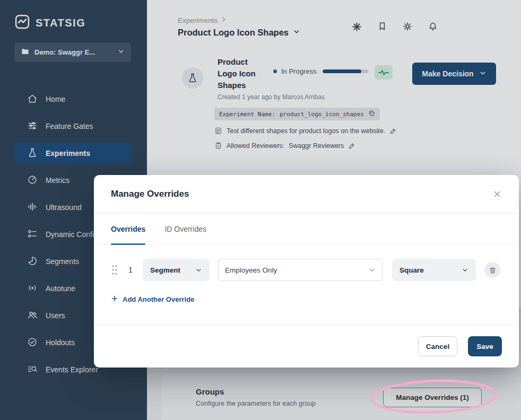  What do you see at coordinates (128, 229) in the screenshot?
I see `tab-overrides: Overrides` at bounding box center [128, 229].